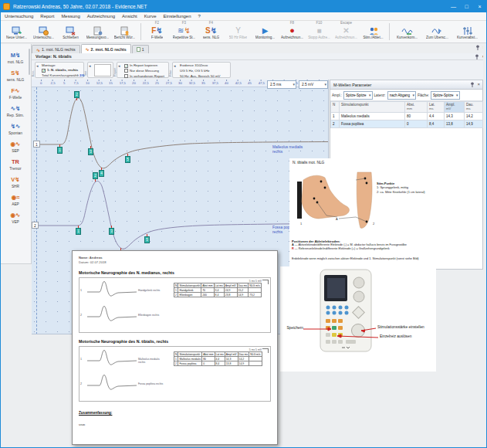 The image size is (487, 448). Describe the element at coordinates (144, 76) in the screenshot. I see `existing-report-checkbox: In vorhandenen Report` at that location.